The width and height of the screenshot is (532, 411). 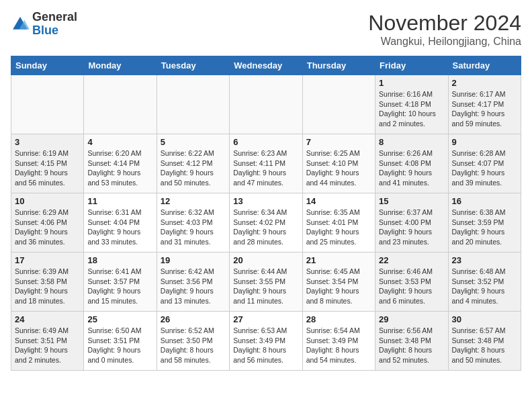 What do you see at coordinates (47, 201) in the screenshot?
I see `day-number: 10` at bounding box center [47, 201].